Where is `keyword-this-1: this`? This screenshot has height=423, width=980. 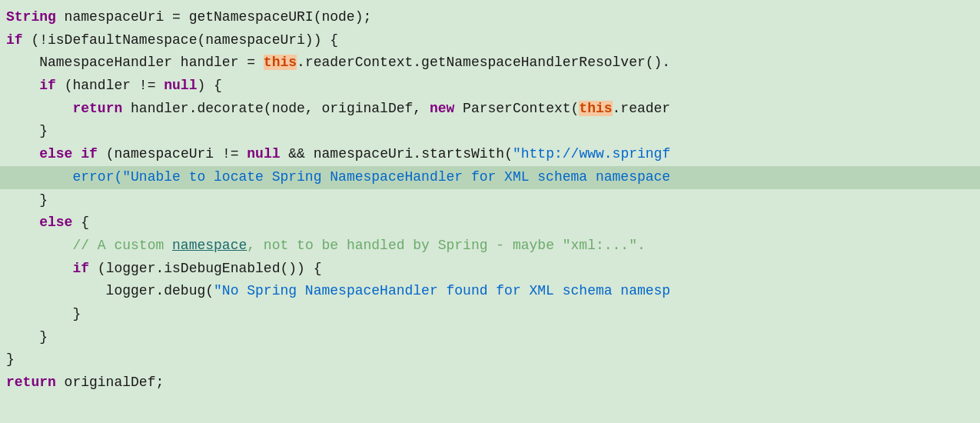 keyword-this-1: this is located at coordinates (280, 62).